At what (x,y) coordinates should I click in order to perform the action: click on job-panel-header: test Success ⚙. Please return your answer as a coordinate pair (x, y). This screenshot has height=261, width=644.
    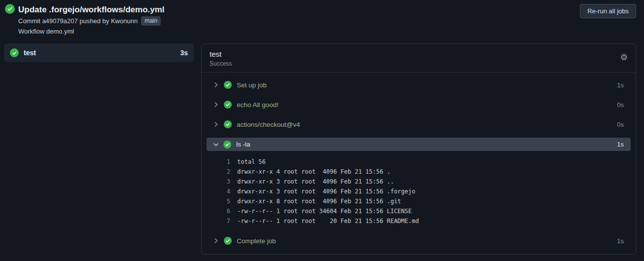
    Looking at the image, I should click on (419, 58).